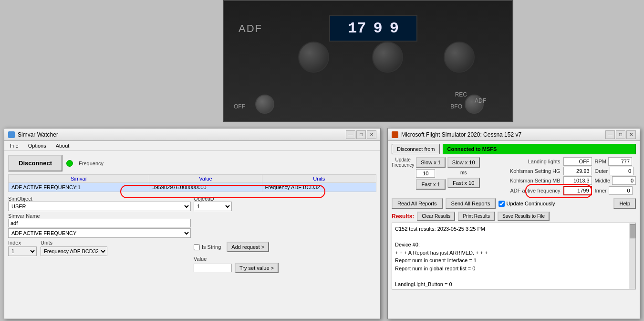  What do you see at coordinates (620, 161) in the screenshot?
I see `rpm-value` at bounding box center [620, 161].